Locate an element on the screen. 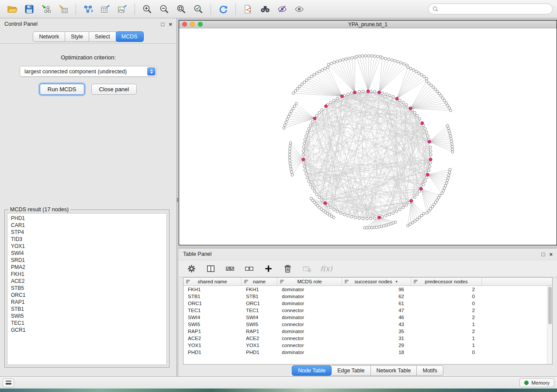 The image size is (557, 392). close-window-button is located at coordinates (184, 24).